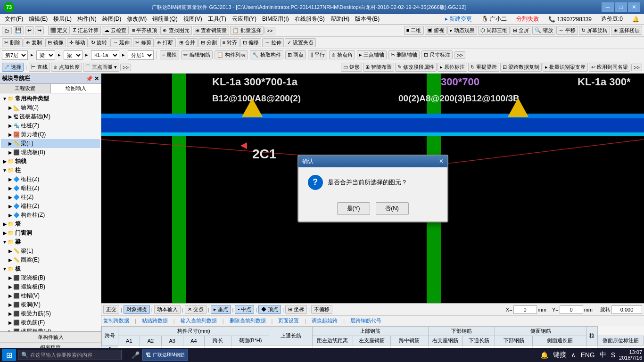  Describe the element at coordinates (603, 355) in the screenshot. I see `taskbar-input-zh-icon: 中` at that location.